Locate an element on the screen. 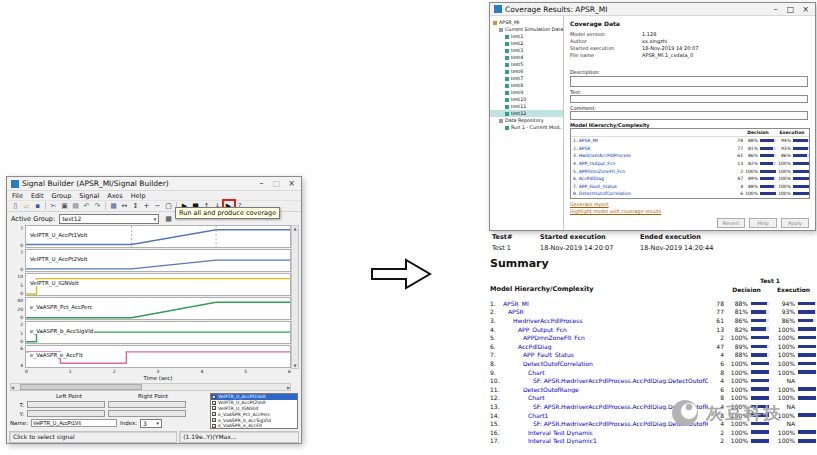 This screenshot has height=455, width=817. paste-icon: ▤ is located at coordinates (76, 206).